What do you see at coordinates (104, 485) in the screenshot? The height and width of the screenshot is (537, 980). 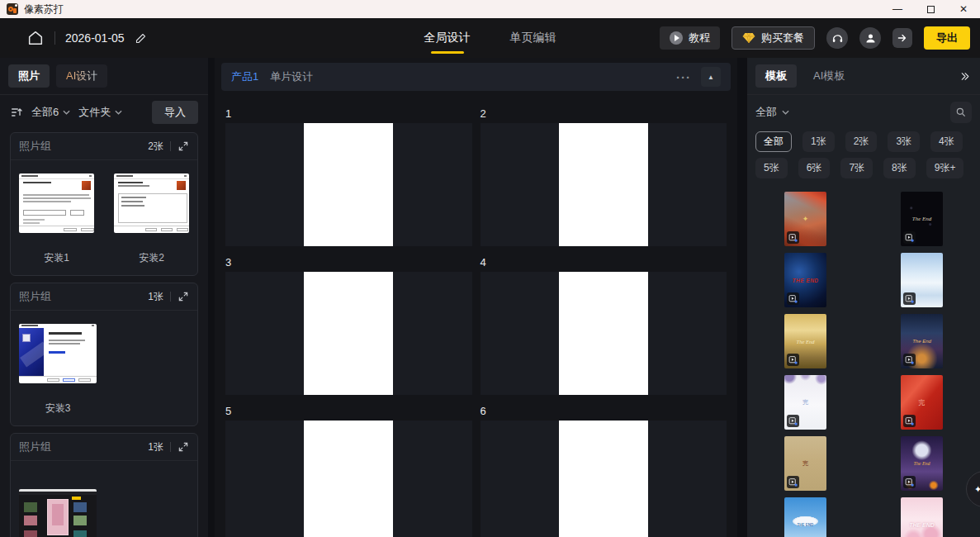 I see `photo-group-card: 照片组 1张` at bounding box center [104, 485].